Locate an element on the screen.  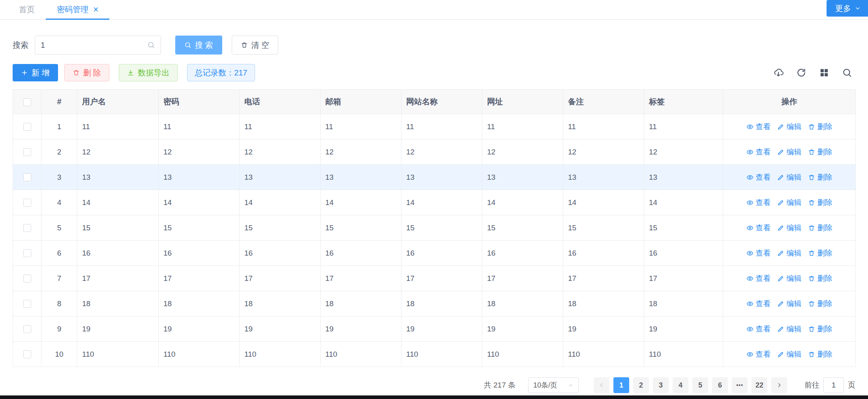
clear-button: 清 空 is located at coordinates (255, 45).